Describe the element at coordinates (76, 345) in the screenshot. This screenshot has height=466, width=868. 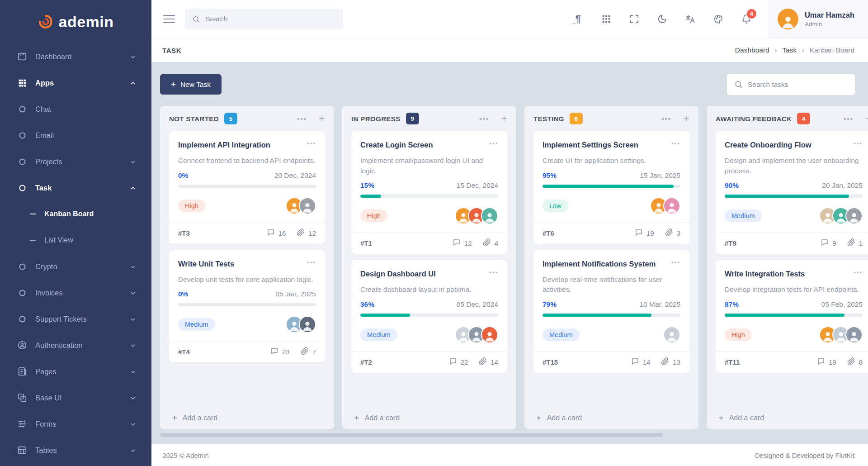
I see `sidebar-item-authentication: Authentication` at that location.